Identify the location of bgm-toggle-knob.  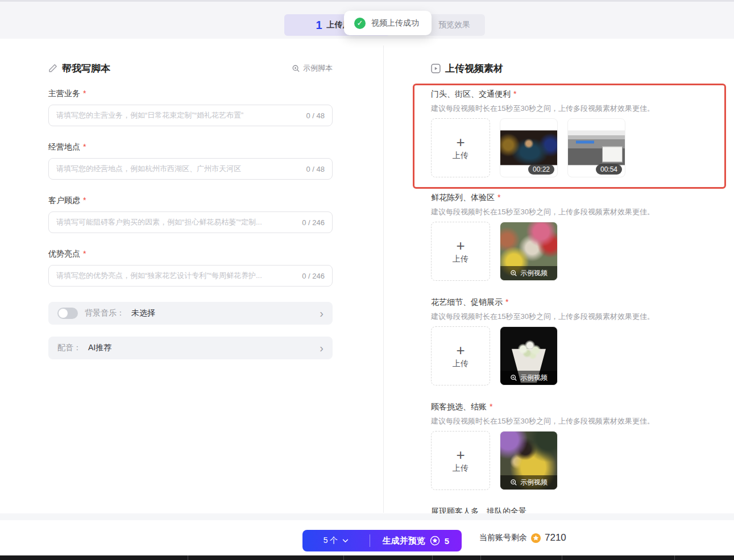
(63, 313).